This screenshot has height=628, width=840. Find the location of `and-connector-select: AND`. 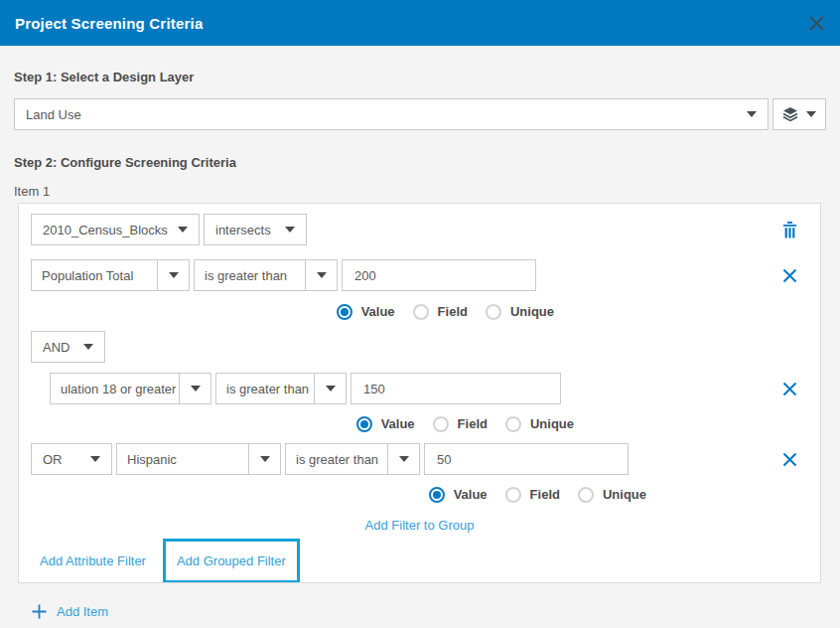

and-connector-select: AND is located at coordinates (68, 347).